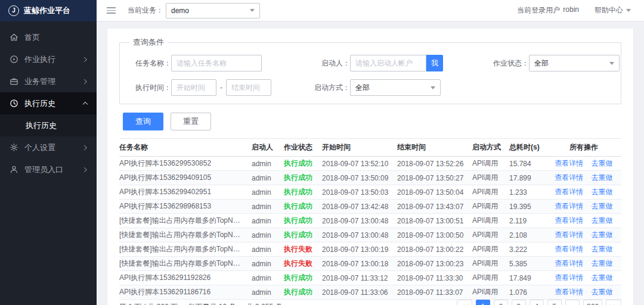 Image resolution: width=644 pixels, height=305 pixels. I want to click on column-start-time: 开始时间, so click(360, 148).